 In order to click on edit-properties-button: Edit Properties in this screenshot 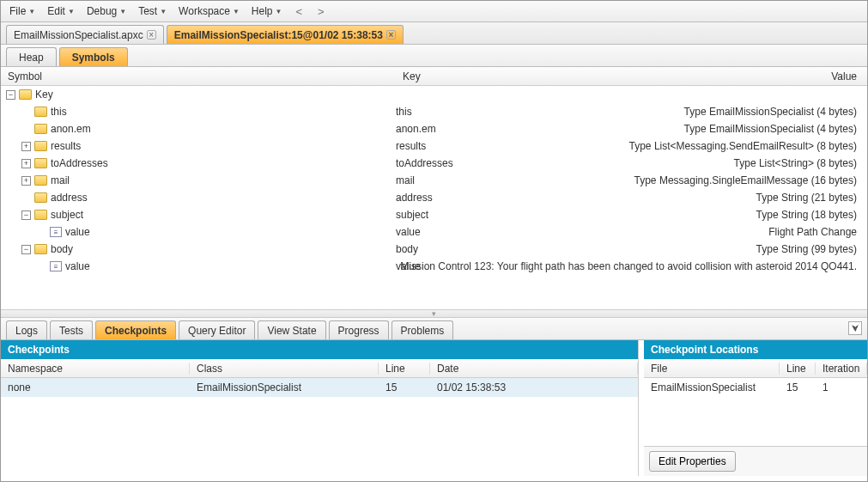, I will do `click(692, 461)`.